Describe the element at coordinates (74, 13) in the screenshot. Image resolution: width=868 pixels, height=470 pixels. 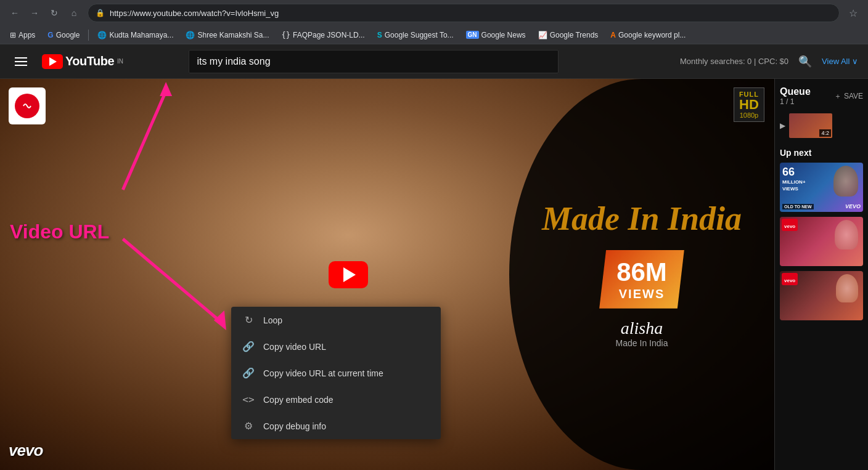
I see `home-button: ⌂` at that location.